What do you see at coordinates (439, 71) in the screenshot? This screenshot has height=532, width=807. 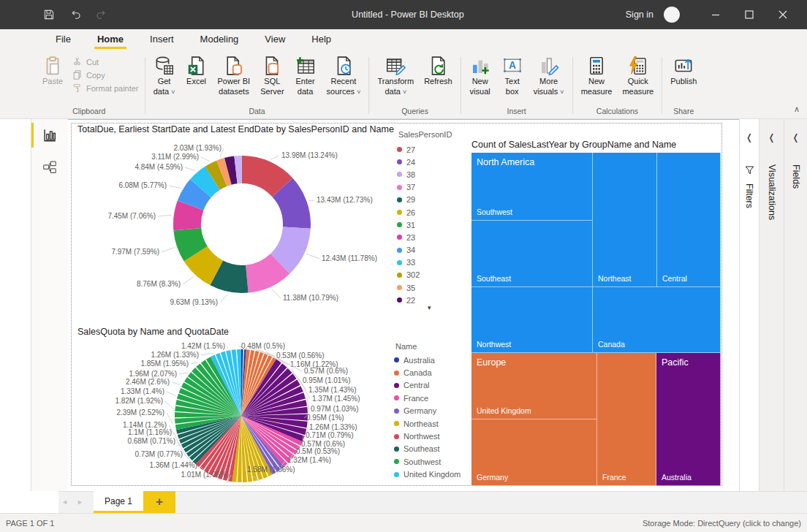 I see `refresh-button: Refresh` at bounding box center [439, 71].